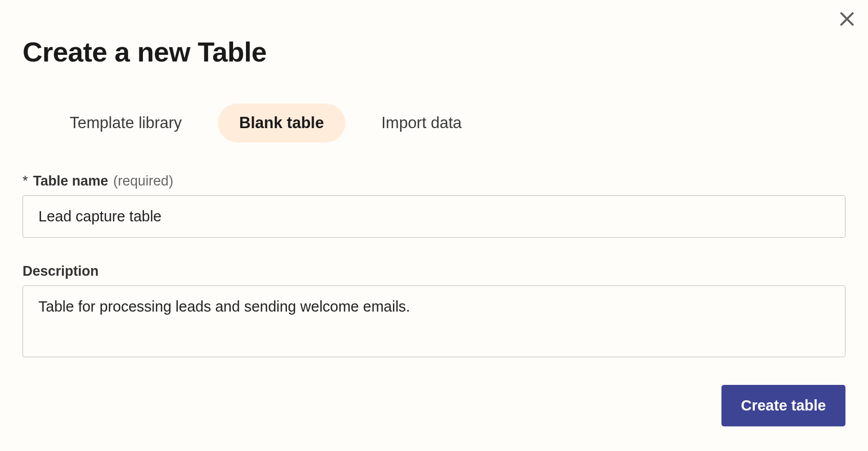 The image size is (868, 451). I want to click on required-asterisk: *, so click(26, 181).